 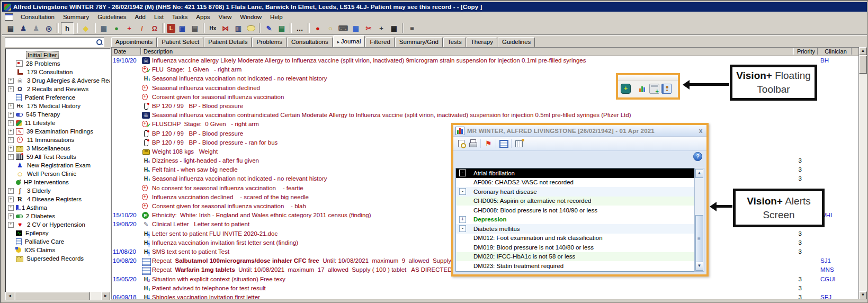 What do you see at coordinates (380, 42) in the screenshot?
I see `tab: Filtered` at bounding box center [380, 42].